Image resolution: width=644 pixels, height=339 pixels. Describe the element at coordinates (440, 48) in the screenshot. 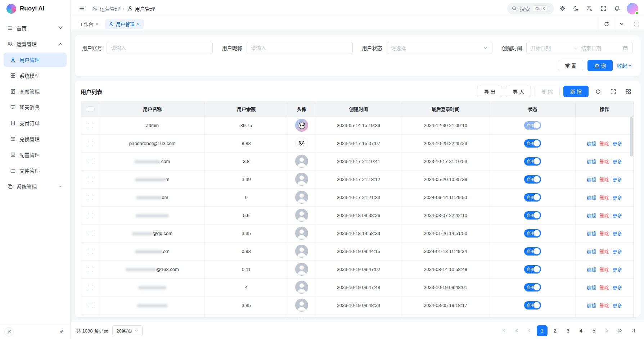

I see `status-select: 请选择` at that location.